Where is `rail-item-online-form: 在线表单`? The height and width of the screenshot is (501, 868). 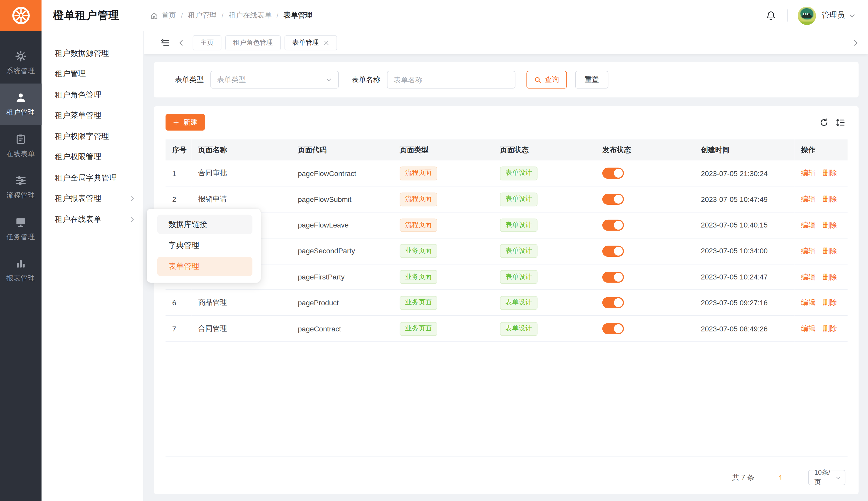 rail-item-online-form: 在线表单 is located at coordinates (21, 146).